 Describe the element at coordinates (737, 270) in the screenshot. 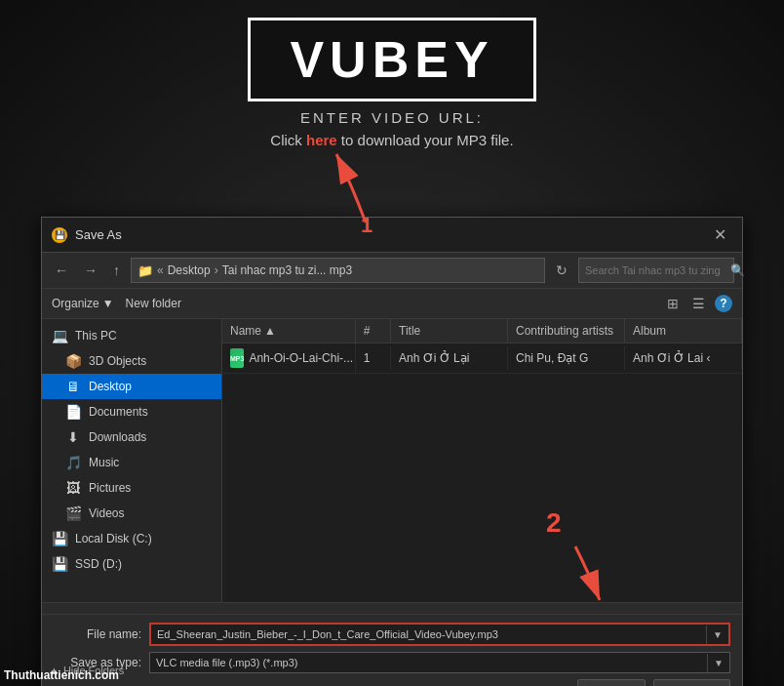

I see `search-icon: 🔍` at that location.